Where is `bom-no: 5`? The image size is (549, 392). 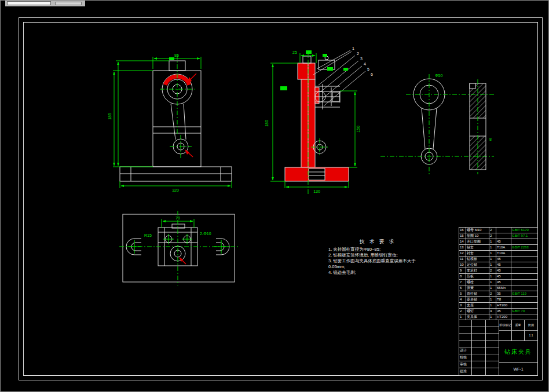
bom-no: 5 is located at coordinates (463, 294).